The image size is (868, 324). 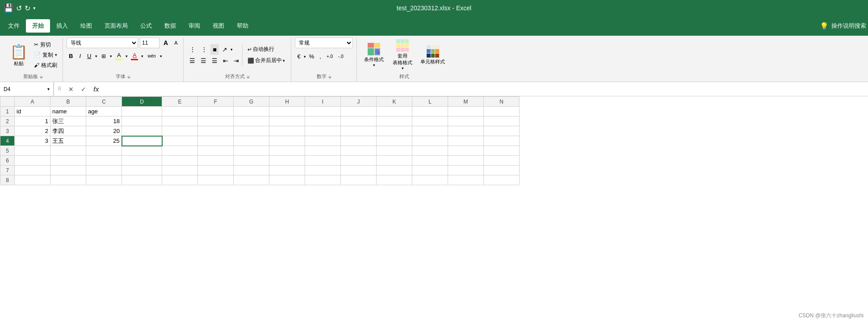 What do you see at coordinates (248, 77) in the screenshot?
I see `alignment-expand-icon: ⬙` at bounding box center [248, 77].